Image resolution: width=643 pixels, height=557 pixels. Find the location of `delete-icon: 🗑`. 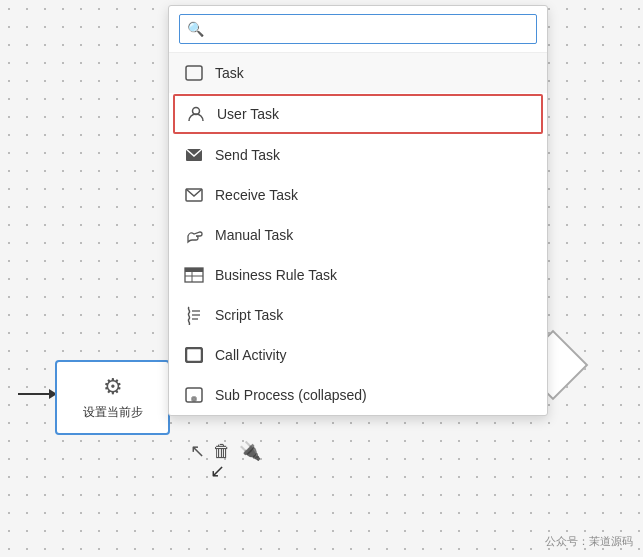

delete-icon: 🗑 is located at coordinates (222, 452).